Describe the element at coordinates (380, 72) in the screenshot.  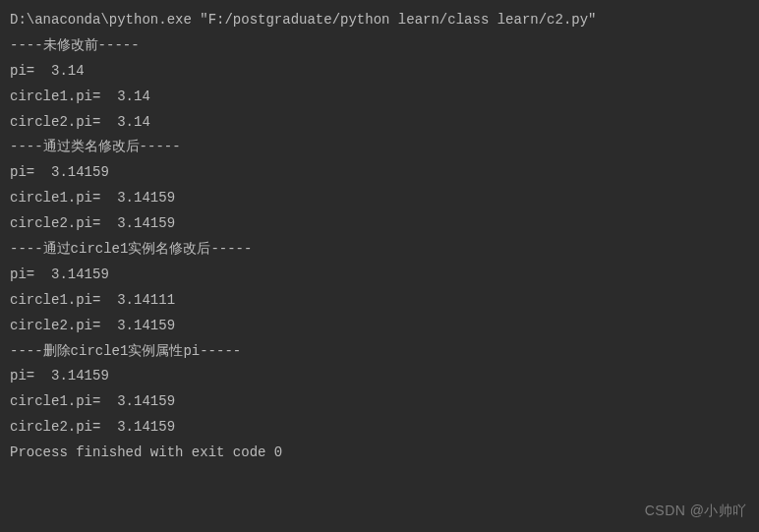
I see `output-line: pi= 3.14` at that location.